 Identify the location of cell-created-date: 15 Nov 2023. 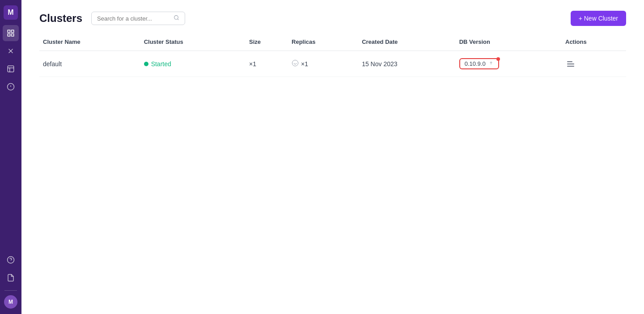
(407, 64).